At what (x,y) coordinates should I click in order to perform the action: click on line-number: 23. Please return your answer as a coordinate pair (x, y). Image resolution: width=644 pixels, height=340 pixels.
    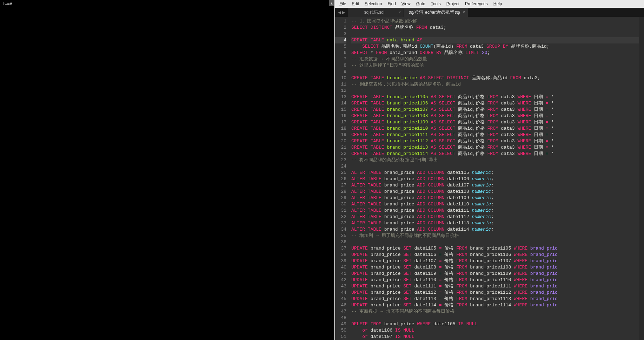
    Looking at the image, I should click on (341, 160).